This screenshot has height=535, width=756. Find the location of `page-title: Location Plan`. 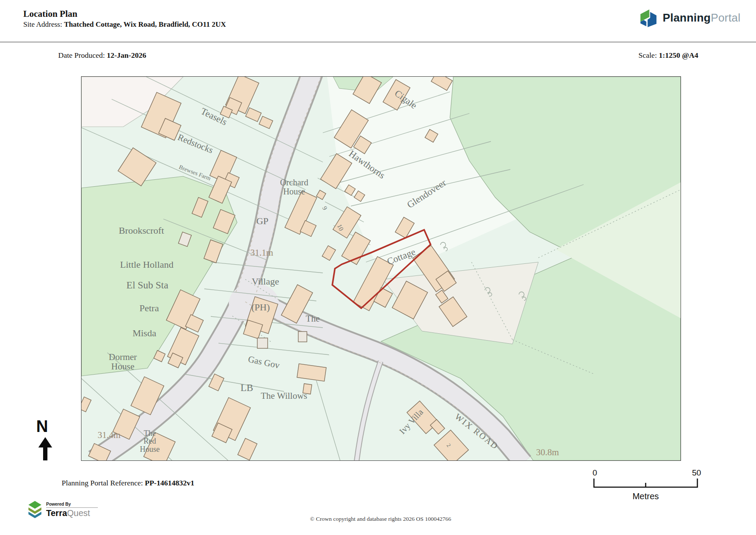

page-title: Location Plan is located at coordinates (50, 14).